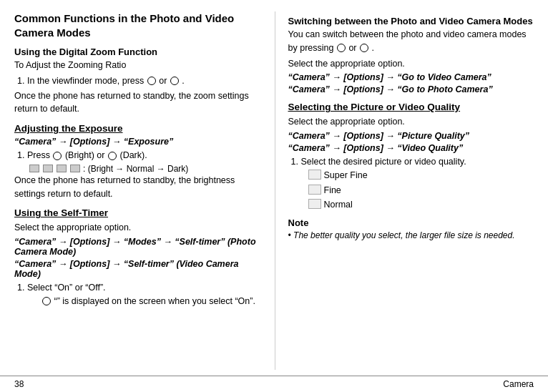 Image resolution: width=548 pixels, height=392 pixels. Describe the element at coordinates (144, 295) in the screenshot. I see `selftimer-steps: Select “On” or “Off”. “” is displayed on…` at that location.